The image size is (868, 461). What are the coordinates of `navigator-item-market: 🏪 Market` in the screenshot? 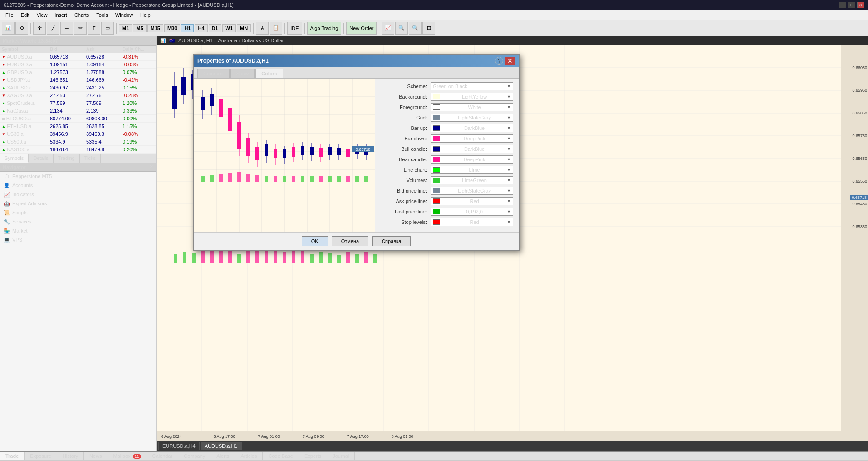 It's located at (78, 231).